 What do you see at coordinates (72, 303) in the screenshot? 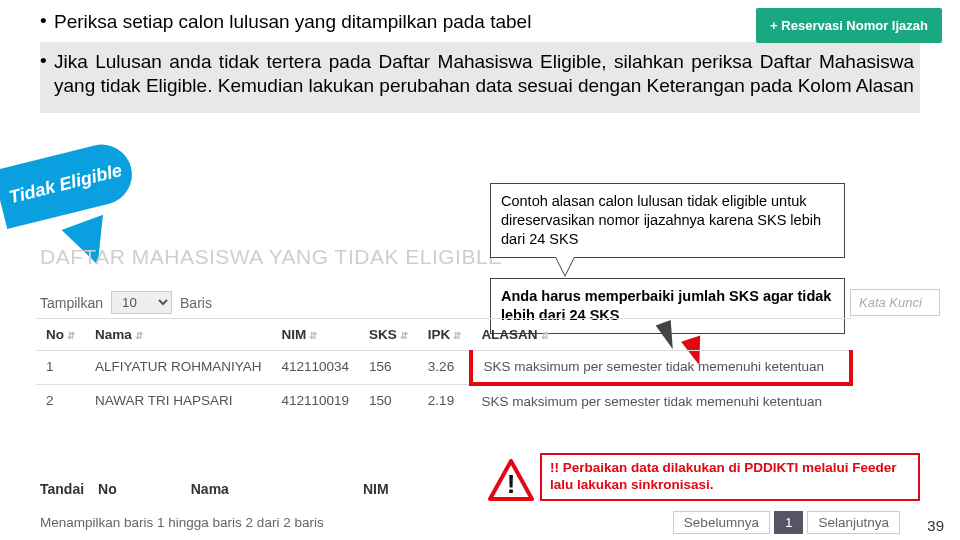
I see `tampilkan-label: Tampilkan` at bounding box center [72, 303].